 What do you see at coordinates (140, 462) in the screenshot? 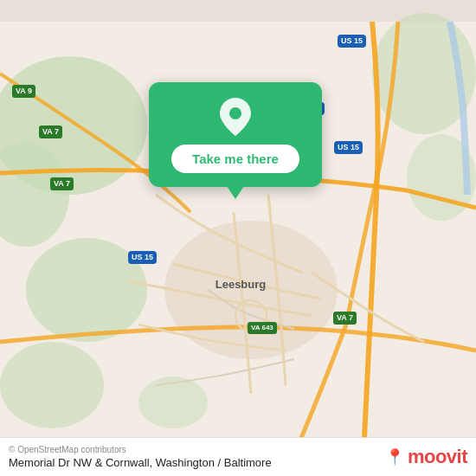
I see `location-label: Memorial Dr NW & Cornwall, Washington / …` at bounding box center [140, 462].